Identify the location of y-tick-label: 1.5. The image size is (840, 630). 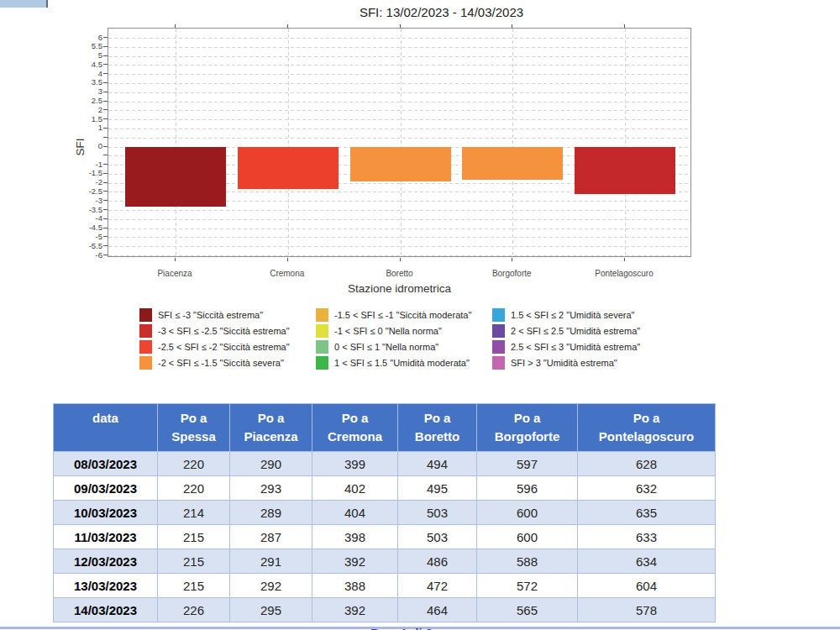
(85, 119).